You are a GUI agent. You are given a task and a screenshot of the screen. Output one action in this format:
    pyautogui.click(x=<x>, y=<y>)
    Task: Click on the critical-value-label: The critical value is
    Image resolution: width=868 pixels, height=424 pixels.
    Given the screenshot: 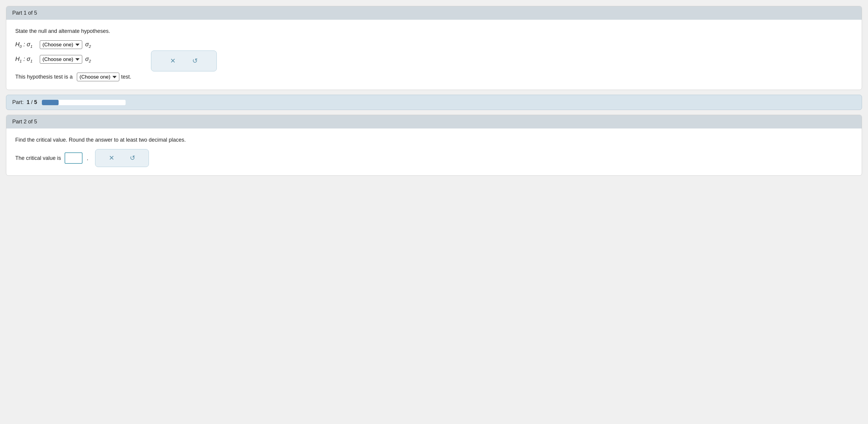 What is the action you would take?
    pyautogui.click(x=38, y=158)
    